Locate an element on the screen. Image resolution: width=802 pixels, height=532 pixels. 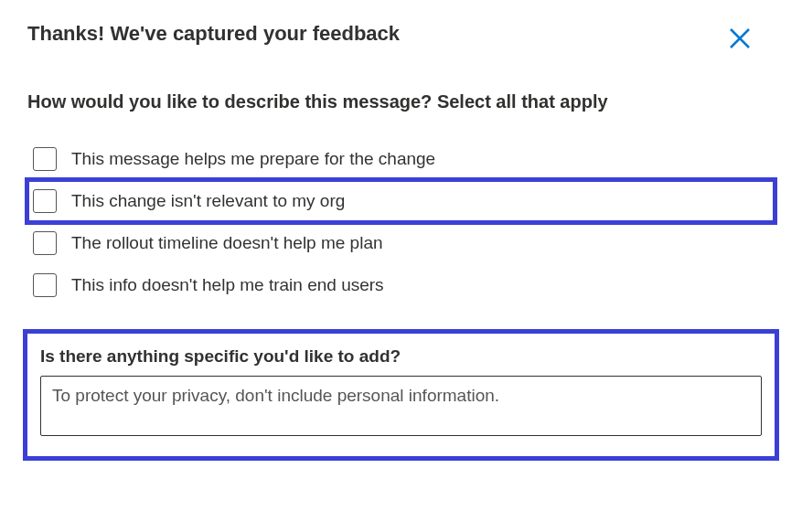
option-row-rollout-timeline: The rollout timeline doesn't help me pla… is located at coordinates (401, 243).